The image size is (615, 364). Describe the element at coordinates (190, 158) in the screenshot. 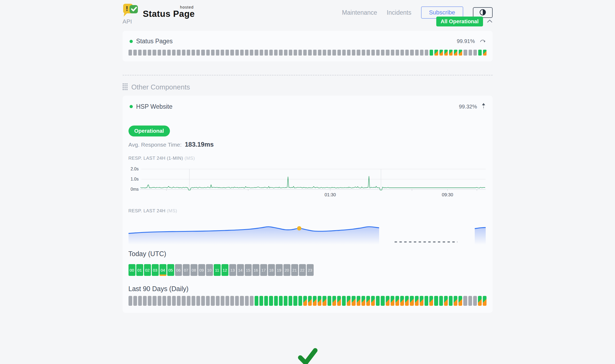

I see `chart1-unit: (MS)` at that location.